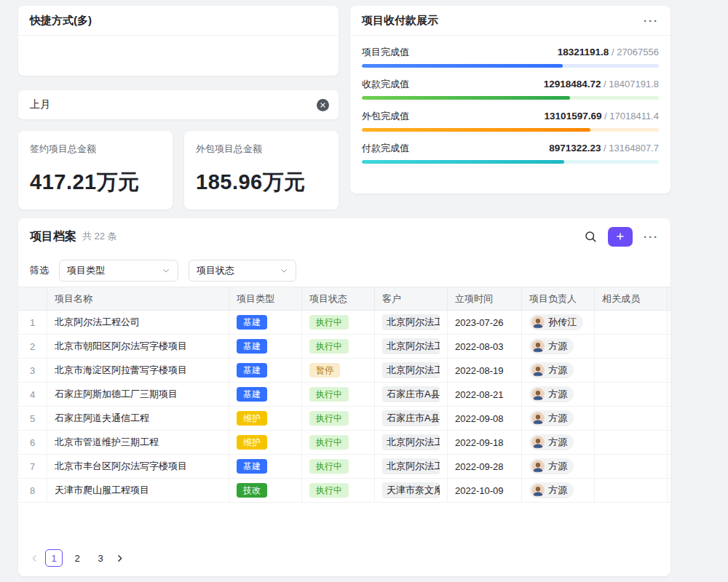 The height and width of the screenshot is (582, 728). Describe the element at coordinates (485, 370) in the screenshot. I see `cell-start-date: 2022-08-19` at that location.